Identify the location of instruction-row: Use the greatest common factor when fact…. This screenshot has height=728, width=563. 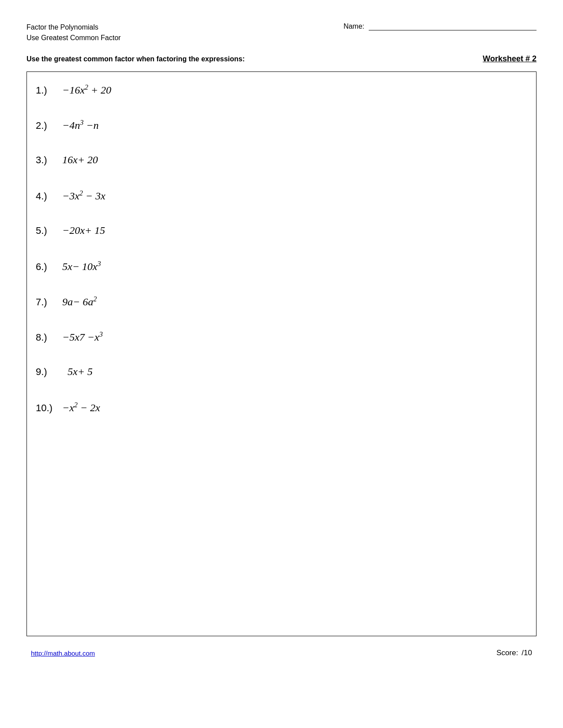
(282, 59).